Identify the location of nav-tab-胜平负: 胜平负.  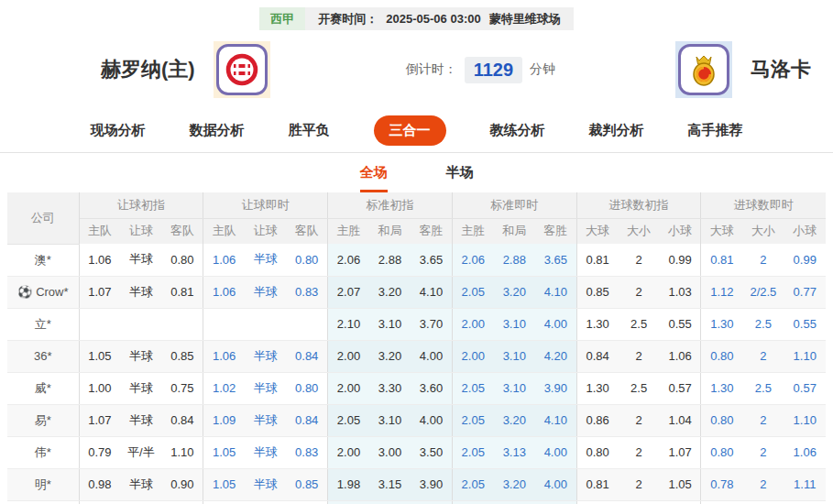
(310, 130).